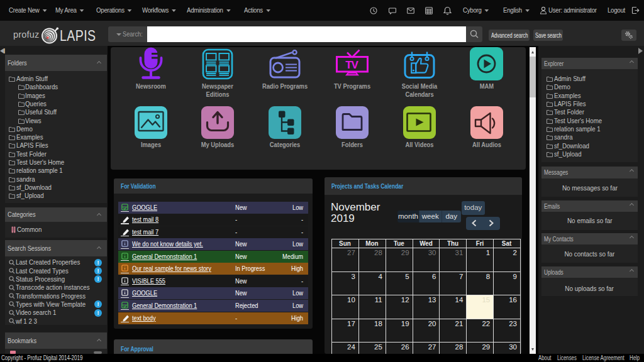  What do you see at coordinates (352, 65) in the screenshot?
I see `svg-text: TV` at bounding box center [352, 65].